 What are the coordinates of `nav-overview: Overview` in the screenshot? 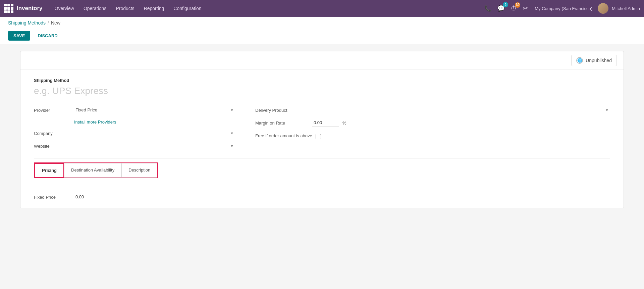 It's located at (64, 8).